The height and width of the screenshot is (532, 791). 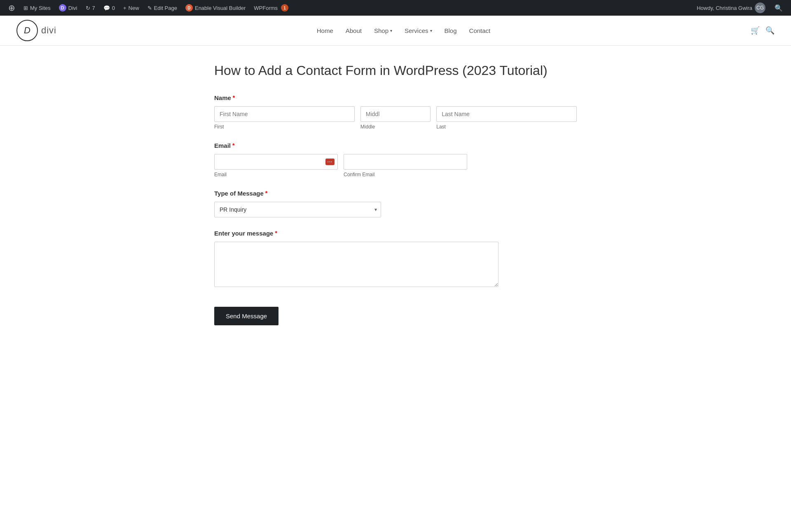 What do you see at coordinates (150, 8) in the screenshot?
I see `edit-icon: ✎` at bounding box center [150, 8].